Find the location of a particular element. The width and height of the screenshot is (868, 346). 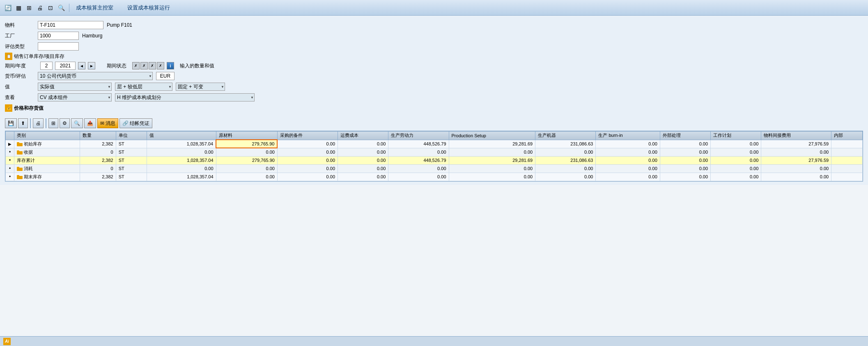

message-btn: ✉ 消息 is located at coordinates (108, 123).